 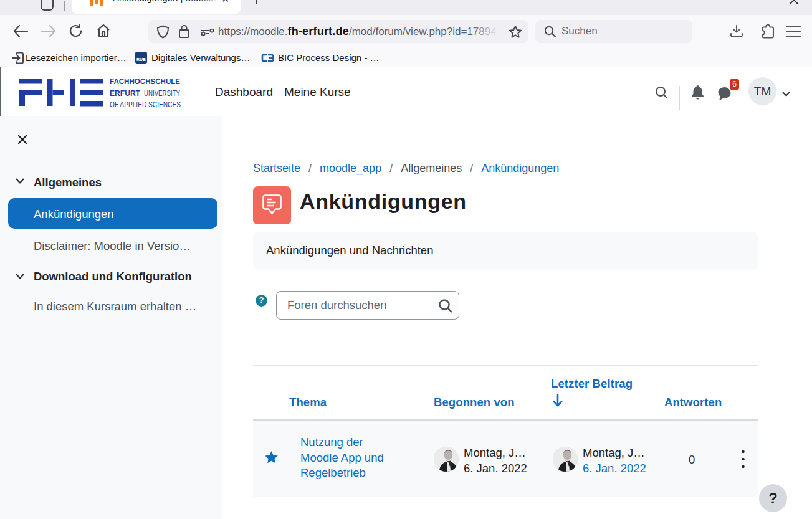 I want to click on svg-text: OF APPLIED SCIENCES, so click(x=145, y=105).